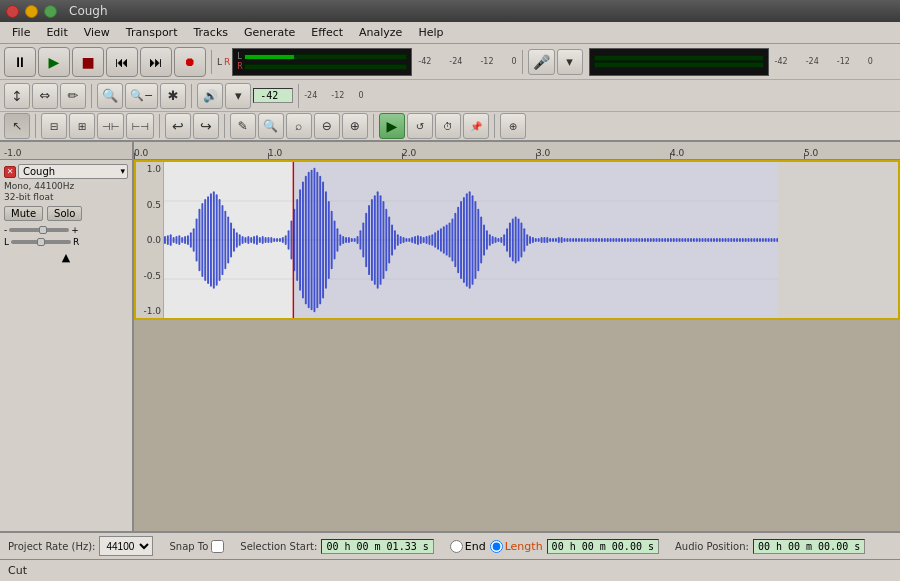 This screenshot has height=581, width=900. I want to click on y-axis: 1.0 0.5 0.0 -0.5 -1.0, so click(150, 240).